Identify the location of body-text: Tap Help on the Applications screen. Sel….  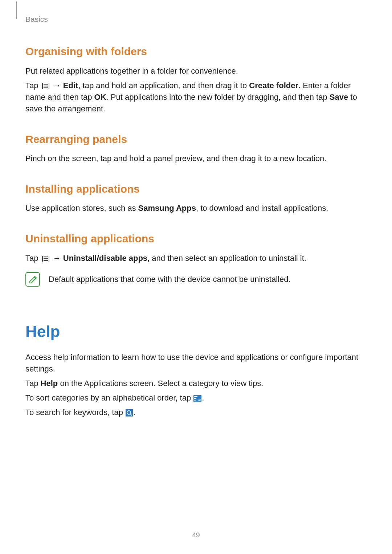
(196, 383).